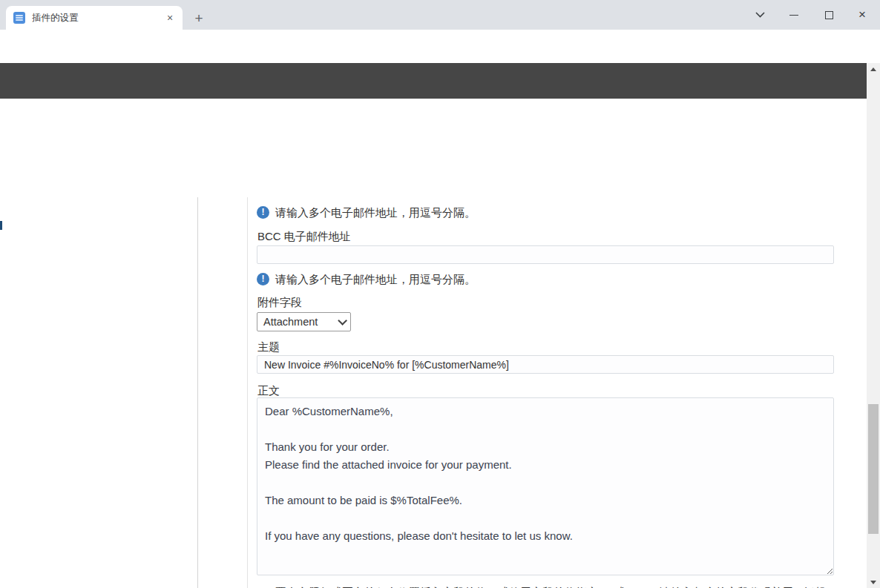 This screenshot has width=880, height=588. I want to click on browser-toolbar: pandafirm.cybozu.com/k/admin/app/1816/pl…, so click(440, 46).